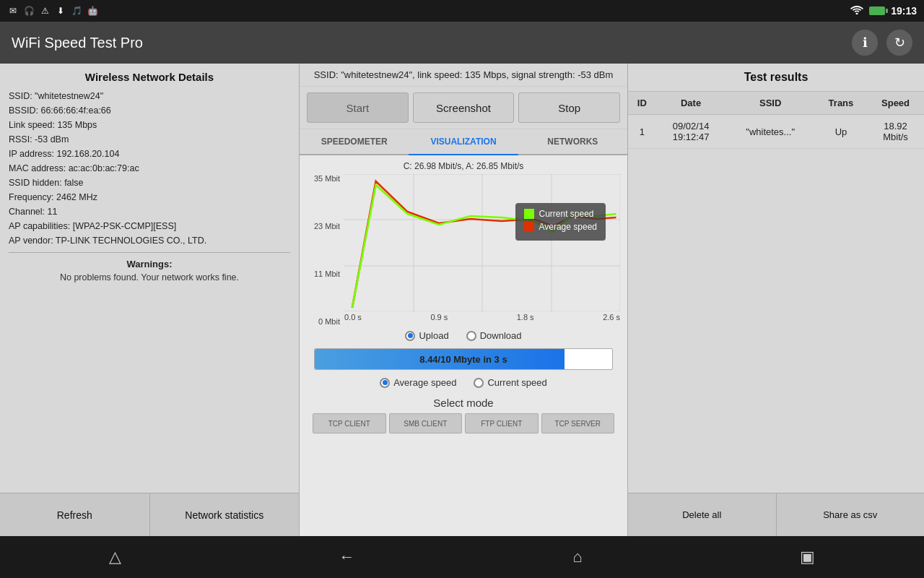 This screenshot has height=578, width=924. I want to click on speed-options-row: Average speed Current speed, so click(463, 383).